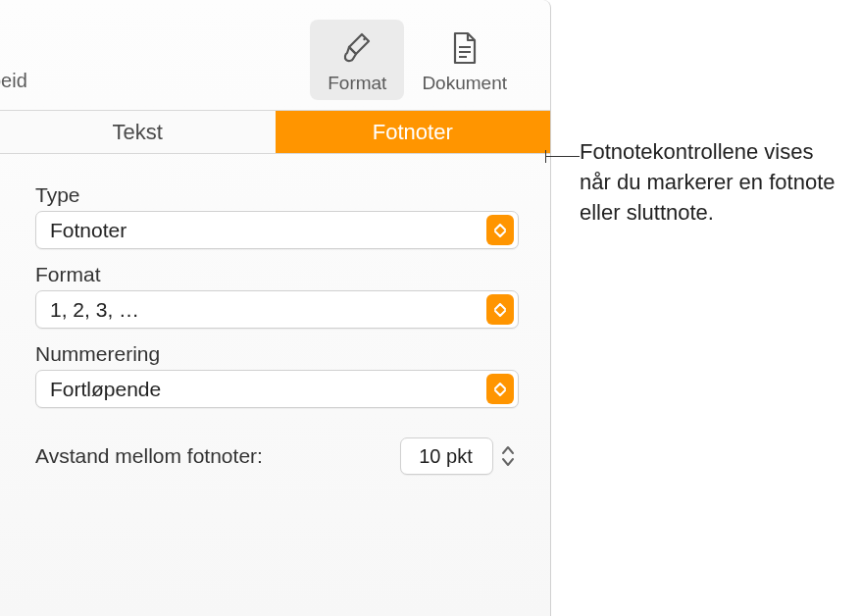  What do you see at coordinates (261, 231) in the screenshot?
I see `type-value: Fotnoter` at bounding box center [261, 231].